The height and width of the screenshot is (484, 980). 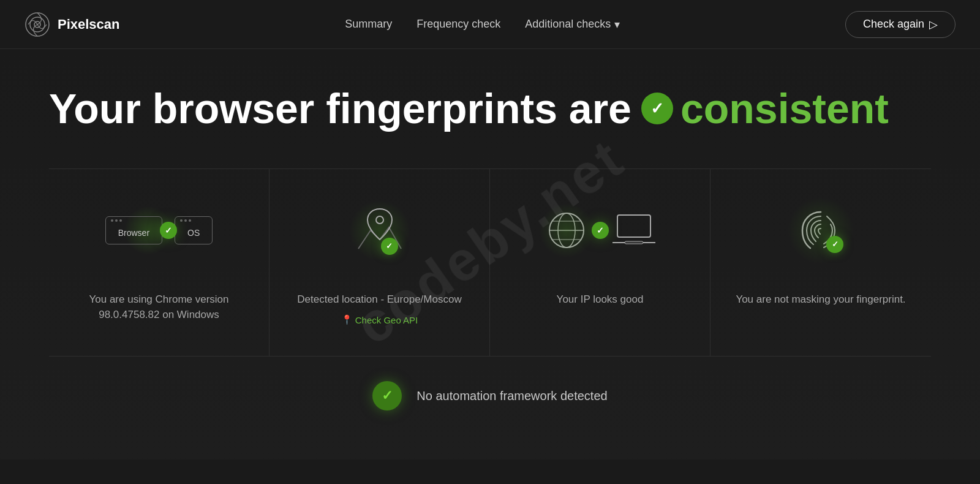 I want to click on fingerprint-glow, so click(x=821, y=230).